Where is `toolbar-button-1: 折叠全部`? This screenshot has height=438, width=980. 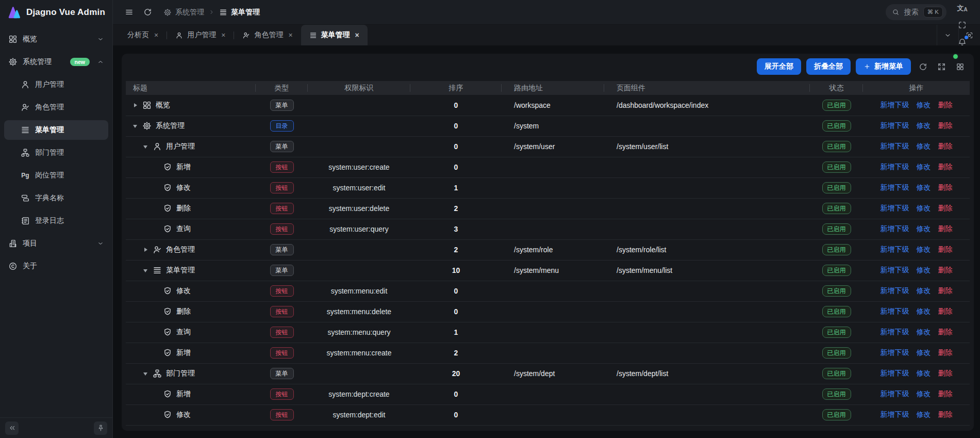
toolbar-button-1: 折叠全部 is located at coordinates (828, 67).